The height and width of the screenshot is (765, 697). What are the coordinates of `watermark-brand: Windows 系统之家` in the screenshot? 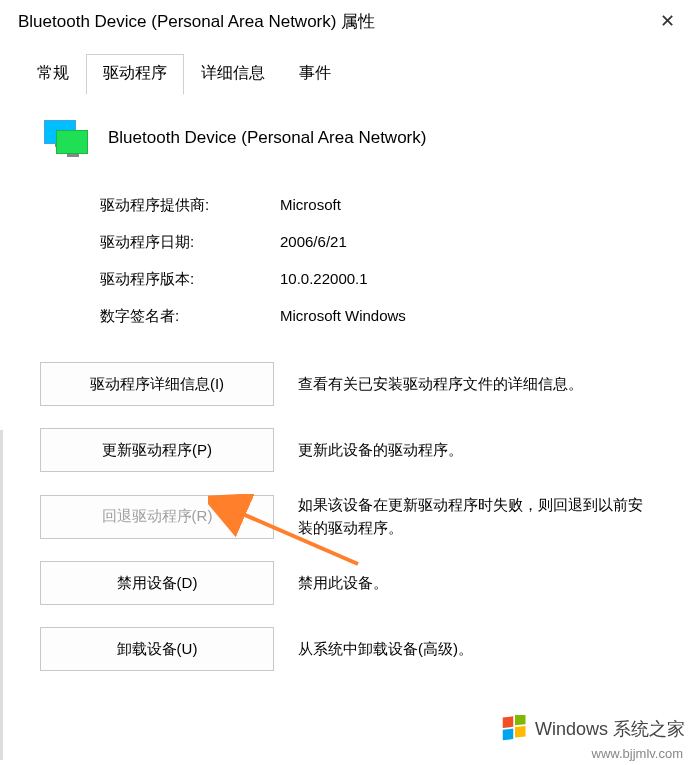 It's located at (610, 729).